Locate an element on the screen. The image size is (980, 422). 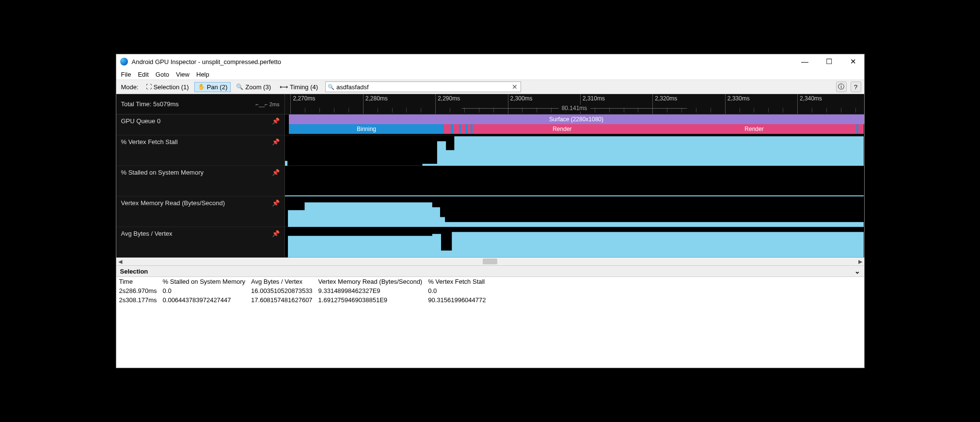
track-label: Avg Bytes / Vertex is located at coordinates (147, 234).